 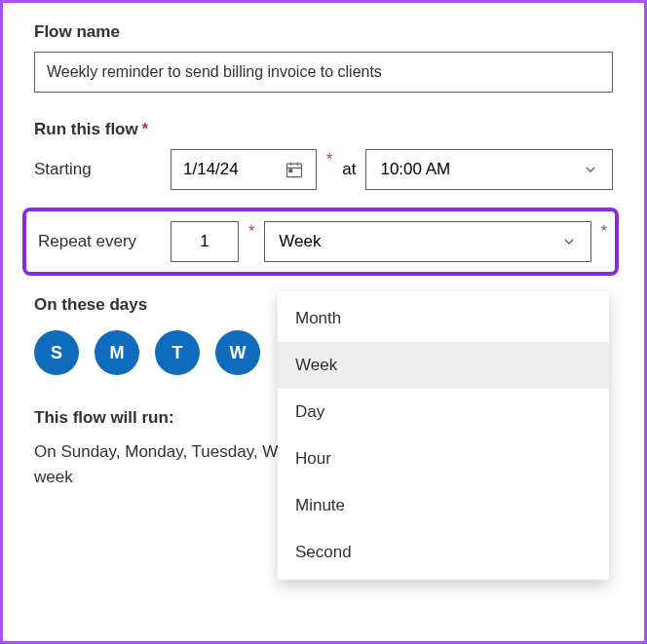 What do you see at coordinates (324, 130) in the screenshot?
I see `run-flow-label: Run this flow*` at bounding box center [324, 130].